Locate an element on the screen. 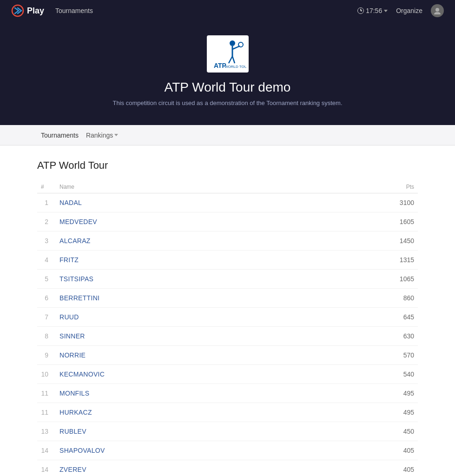 The height and width of the screenshot is (476, 455). rank-number: 4 is located at coordinates (46, 260).